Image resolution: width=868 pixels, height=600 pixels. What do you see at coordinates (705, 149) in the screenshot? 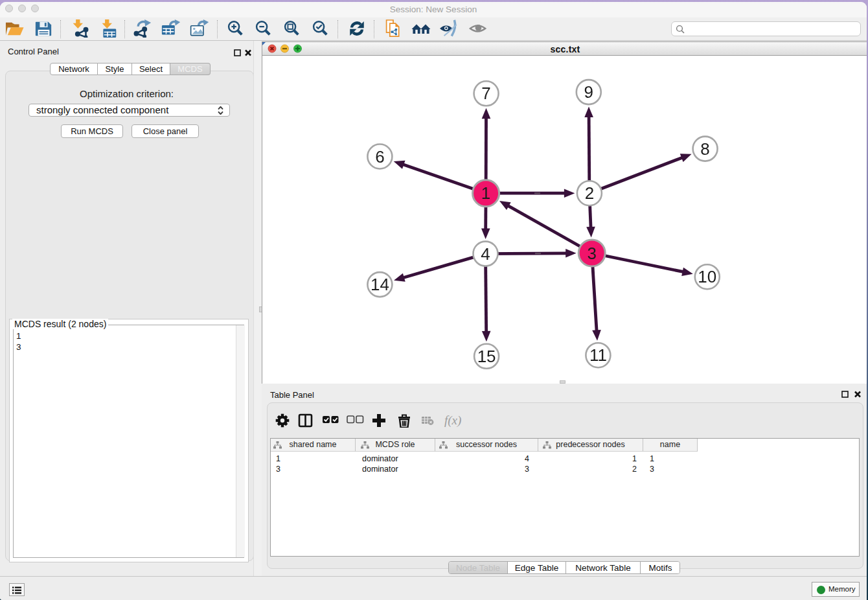
I see `svg-text: 8` at bounding box center [705, 149].